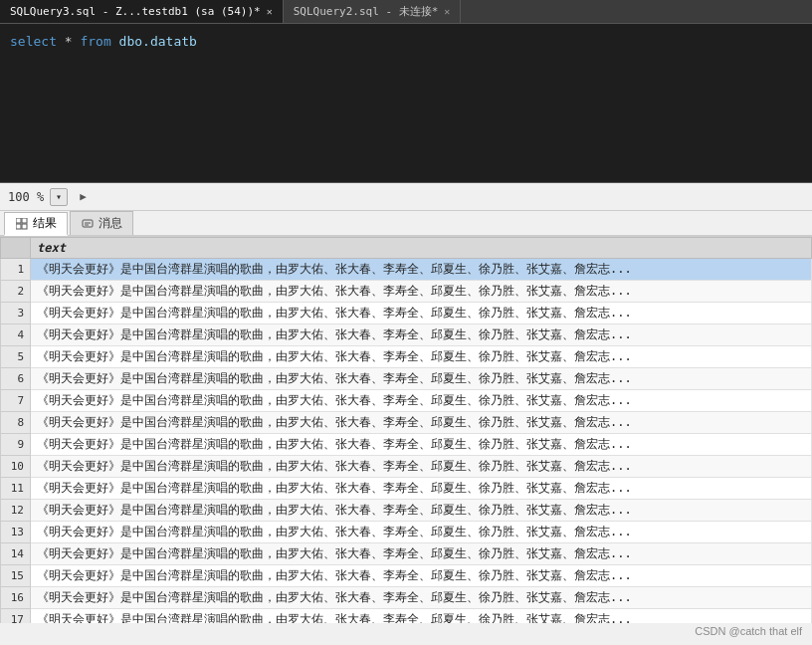 The image size is (812, 645). I want to click on tab-bar: SQLQuery3.sql - Z...testdb1 (sa (54))* ✕…, so click(406, 12).